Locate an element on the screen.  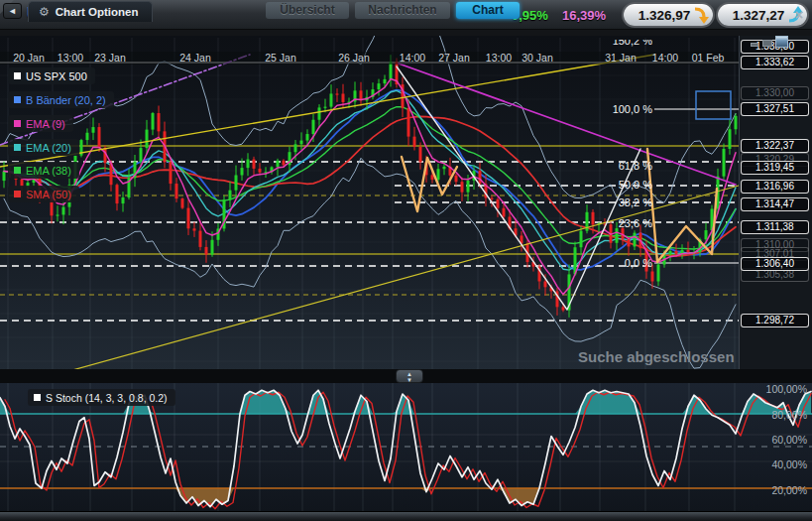
tab-chart: Chart is located at coordinates (488, 10).